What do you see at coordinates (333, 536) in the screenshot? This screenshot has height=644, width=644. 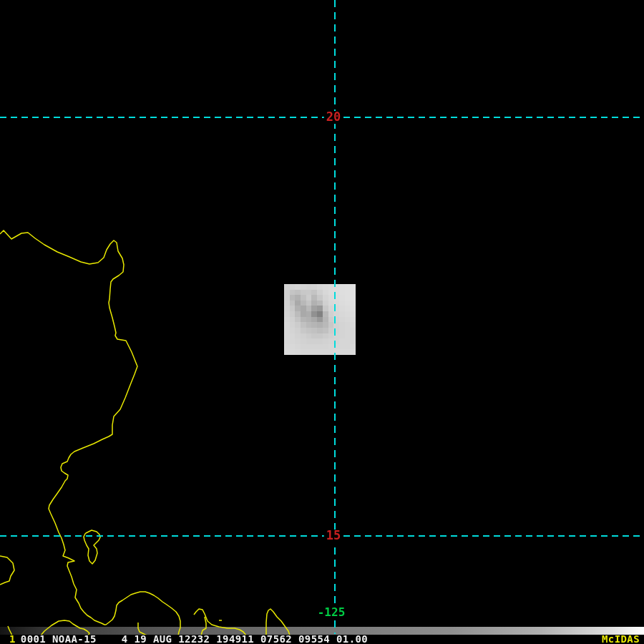 I see `latitude-label-15: 15` at bounding box center [333, 536].